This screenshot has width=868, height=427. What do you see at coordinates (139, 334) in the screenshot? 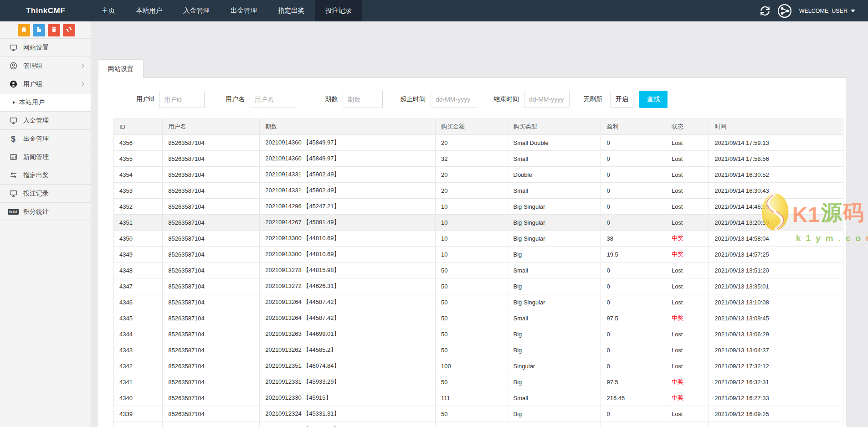
I see `cell-id: 4344` at bounding box center [139, 334].